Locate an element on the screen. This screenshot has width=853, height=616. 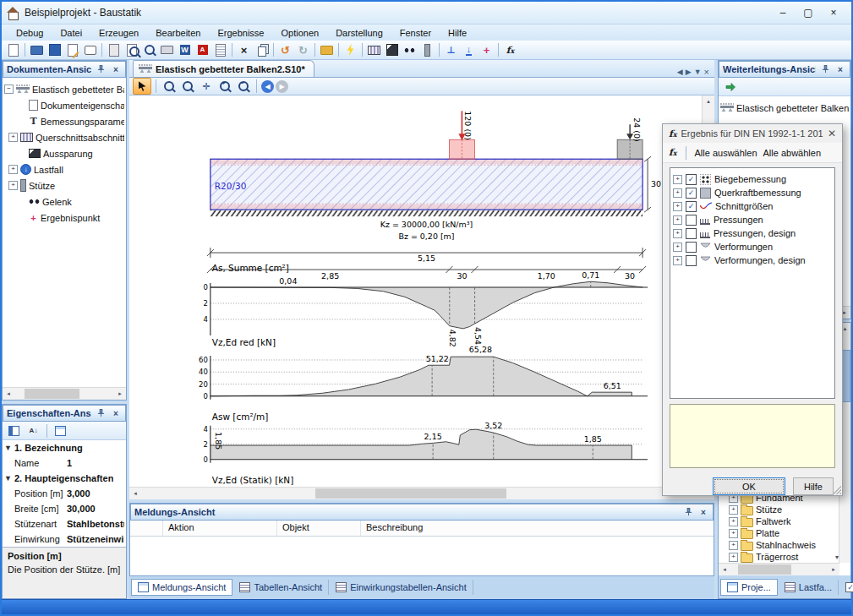
auflager-icon: ⊥ is located at coordinates (451, 51).